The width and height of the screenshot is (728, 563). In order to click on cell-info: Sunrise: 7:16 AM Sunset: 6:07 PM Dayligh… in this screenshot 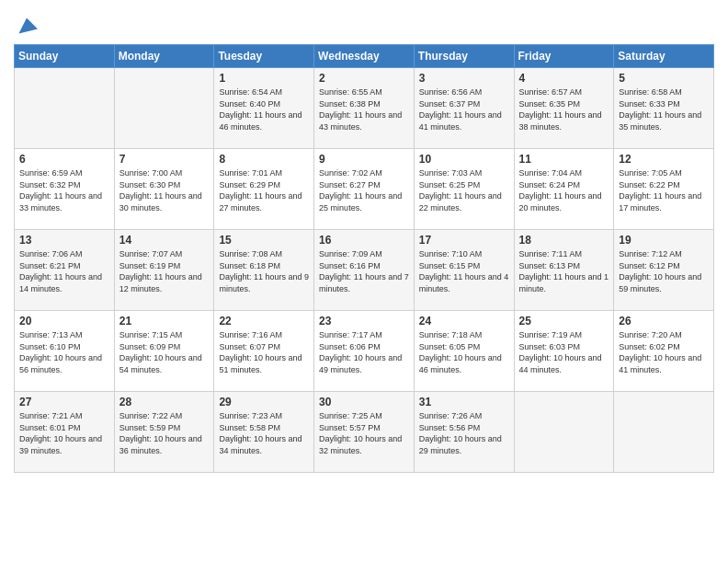, I will do `click(264, 352)`.